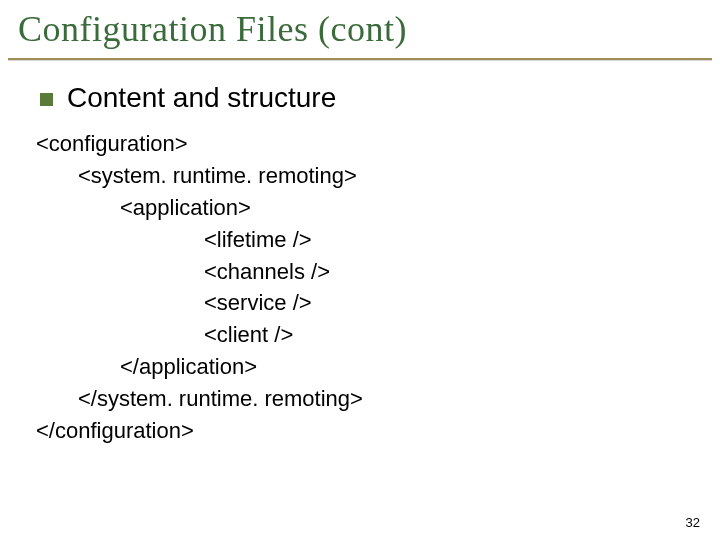  I want to click on code-line: <client />, so click(200, 335).